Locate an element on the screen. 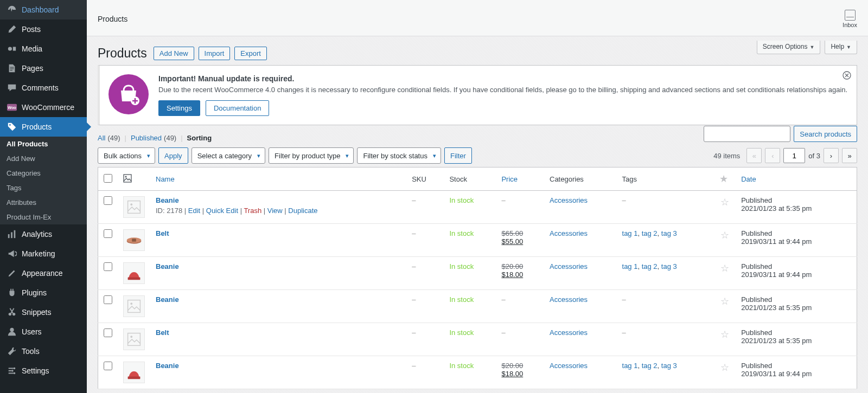 The width and height of the screenshot is (868, 393). filter-all: All is located at coordinates (101, 138).